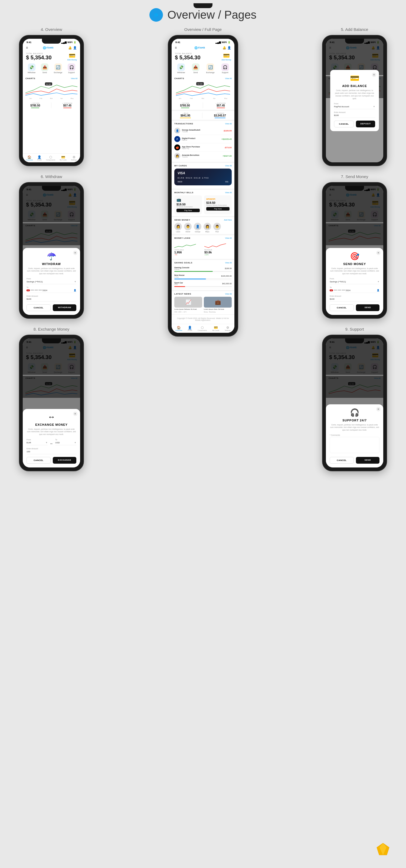 This screenshot has height=868, width=406. Describe the element at coordinates (52, 442) in the screenshot. I see `exchange-currency-row: From EUR ▼ ↔ To` at that location.